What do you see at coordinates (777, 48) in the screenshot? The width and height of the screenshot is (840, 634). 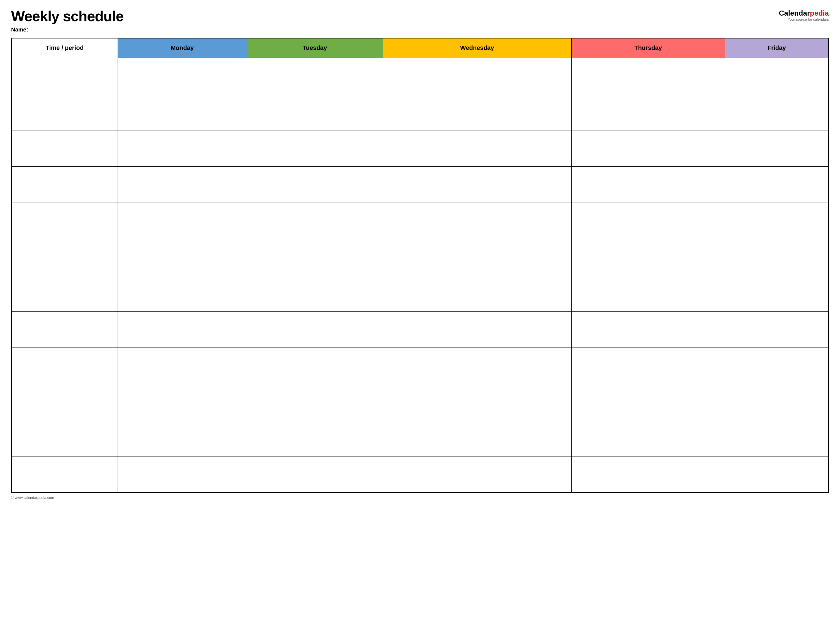 I see `col-header-friday: Friday` at bounding box center [777, 48].